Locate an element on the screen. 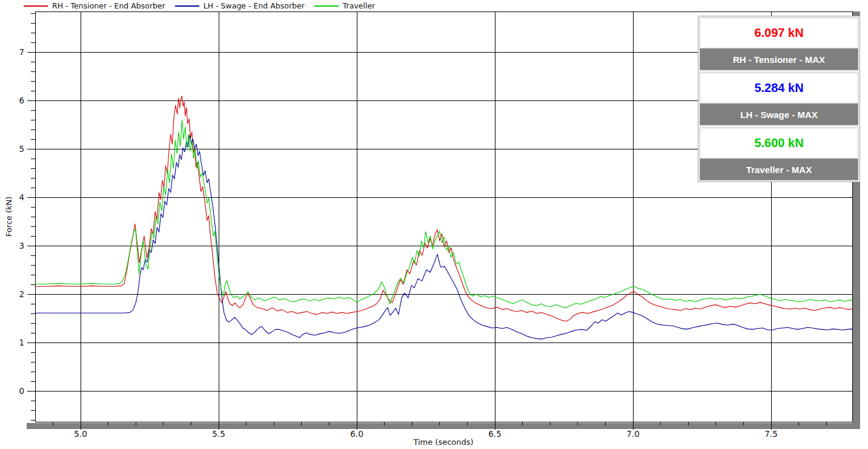 The height and width of the screenshot is (449, 868). x-tick-label: 6.5 is located at coordinates (494, 434).